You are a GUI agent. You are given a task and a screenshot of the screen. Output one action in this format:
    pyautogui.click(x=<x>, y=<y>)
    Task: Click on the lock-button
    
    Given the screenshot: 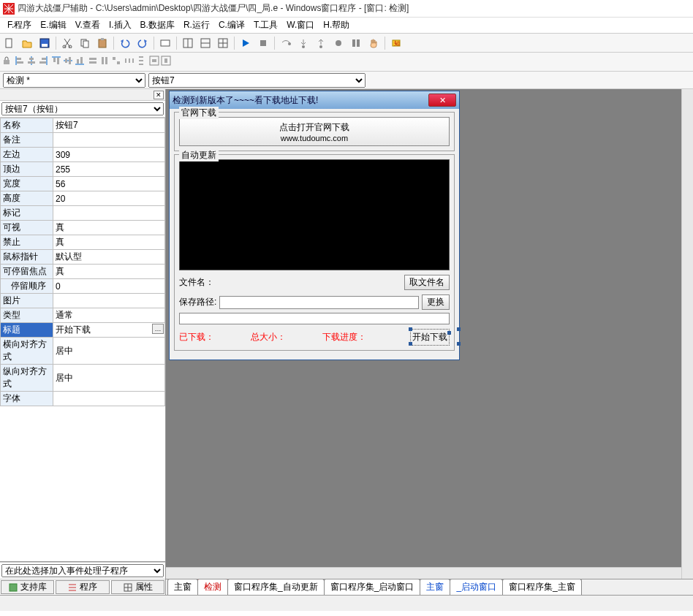 What is the action you would take?
    pyautogui.click(x=7, y=61)
    